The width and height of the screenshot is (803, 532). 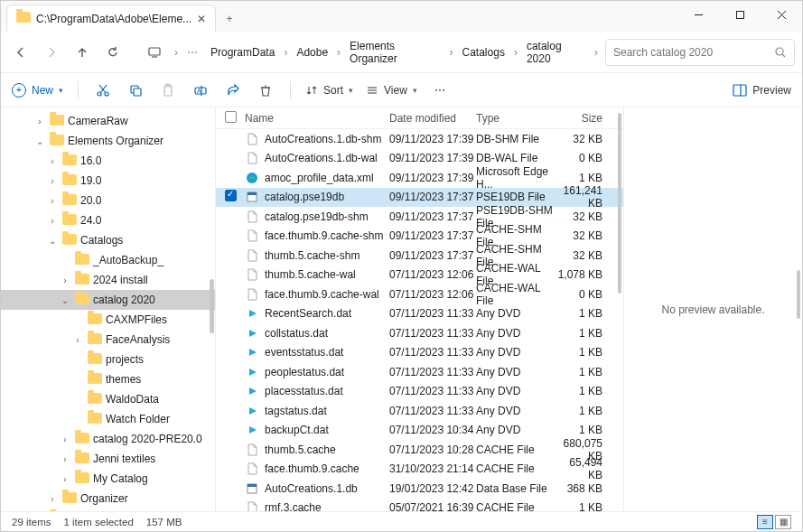 I want to click on tree-item: ›16.0, so click(x=108, y=161).